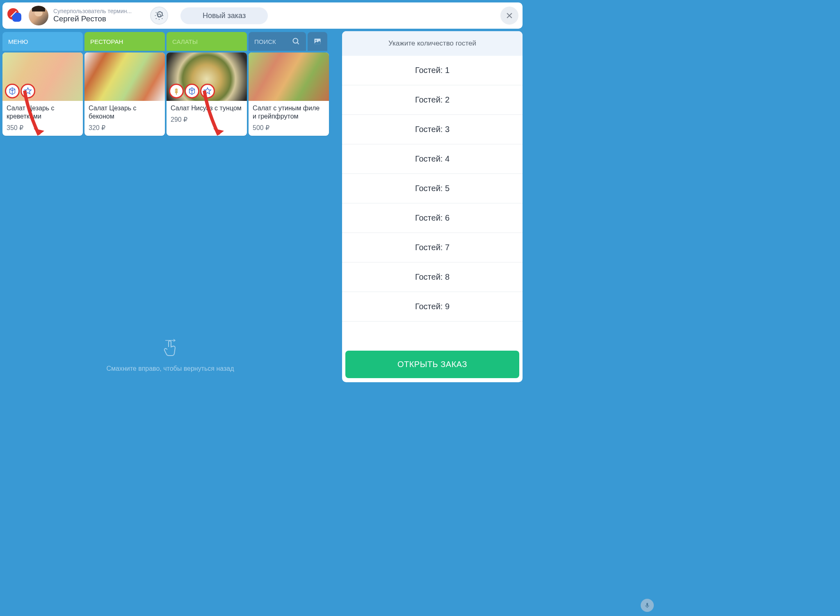  Describe the element at coordinates (432, 218) in the screenshot. I see `guest-option: Гостей: 6` at that location.